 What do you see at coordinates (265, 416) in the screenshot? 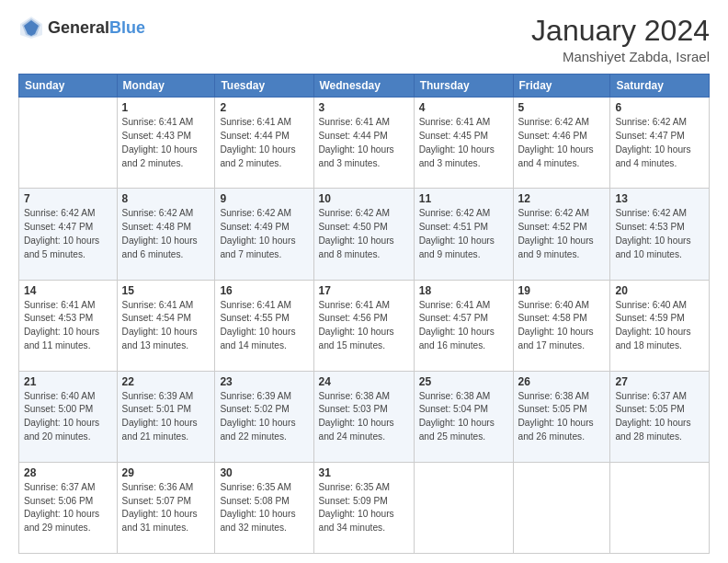
I see `cell-w3-d2: 23Sunrise: 6:39 AMSunset: 5:02 PMDayligh…` at bounding box center [265, 416].